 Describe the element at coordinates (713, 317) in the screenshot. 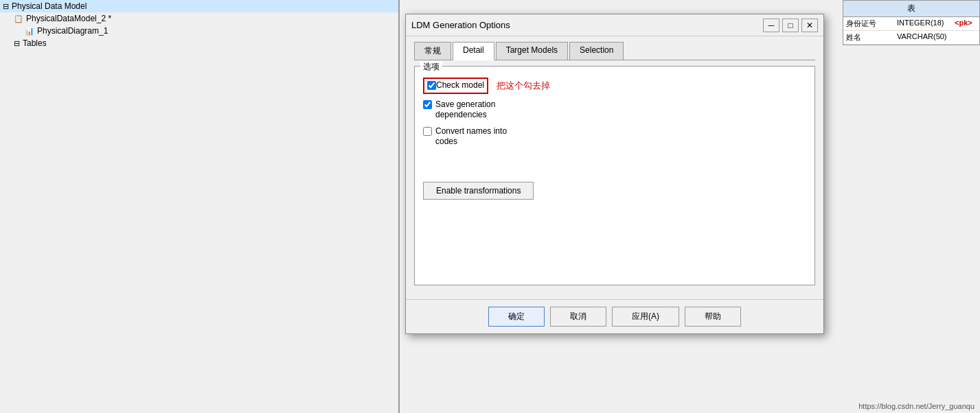

I see `help-button: 帮助` at that location.